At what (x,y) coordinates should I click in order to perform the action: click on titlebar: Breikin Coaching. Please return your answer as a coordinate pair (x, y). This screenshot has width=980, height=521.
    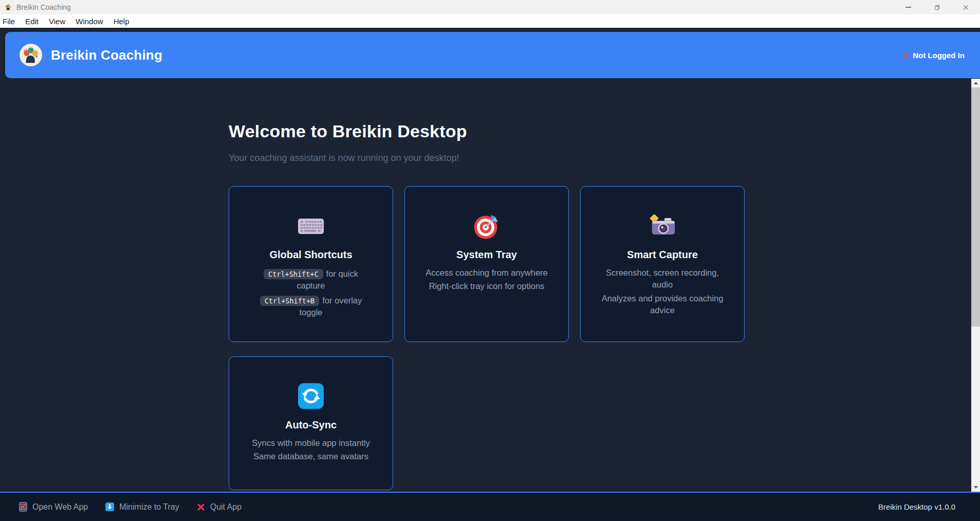
    Looking at the image, I should click on (490, 7).